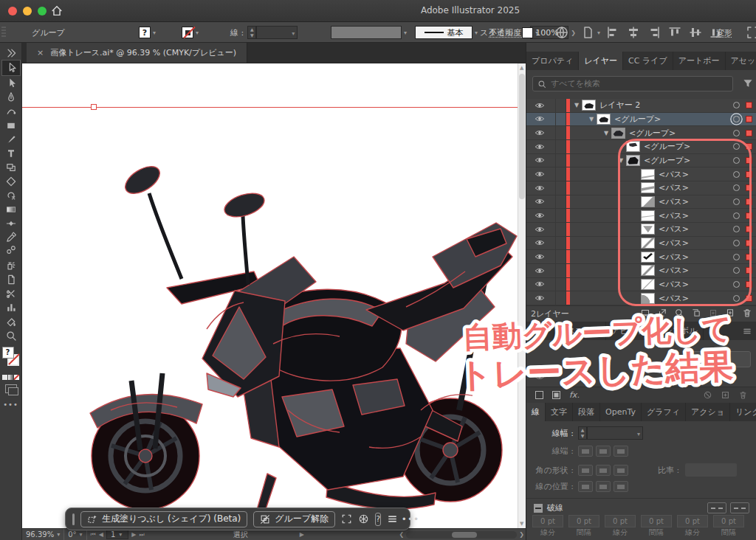 This screenshot has width=756, height=540. I want to click on panel-middle-tab: アピアラン, so click(632, 330).